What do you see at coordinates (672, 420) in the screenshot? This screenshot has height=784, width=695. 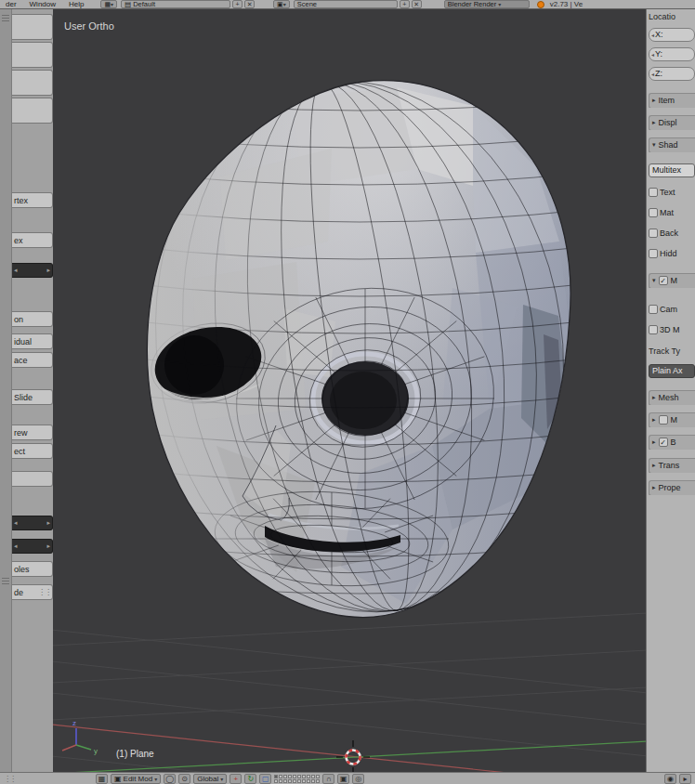 I see `panel-header-mesh-analysis: ▸M` at bounding box center [672, 420].